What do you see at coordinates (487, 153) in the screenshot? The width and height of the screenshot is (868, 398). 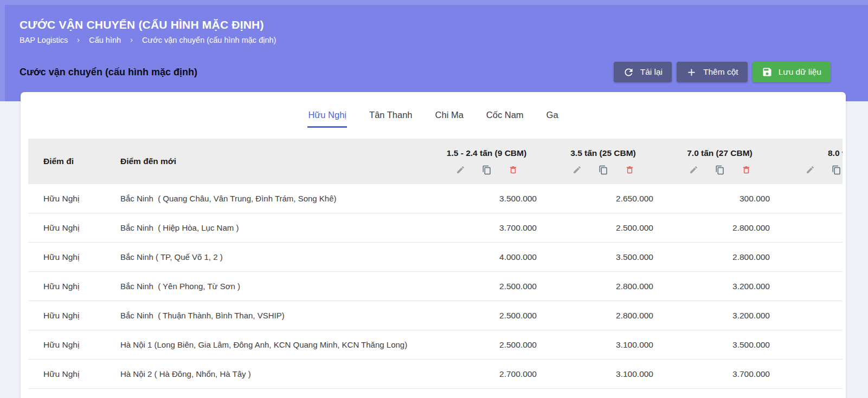 I see `price-column-label: 1.5 - 2.4 tấn (9 CBM)` at bounding box center [487, 153].